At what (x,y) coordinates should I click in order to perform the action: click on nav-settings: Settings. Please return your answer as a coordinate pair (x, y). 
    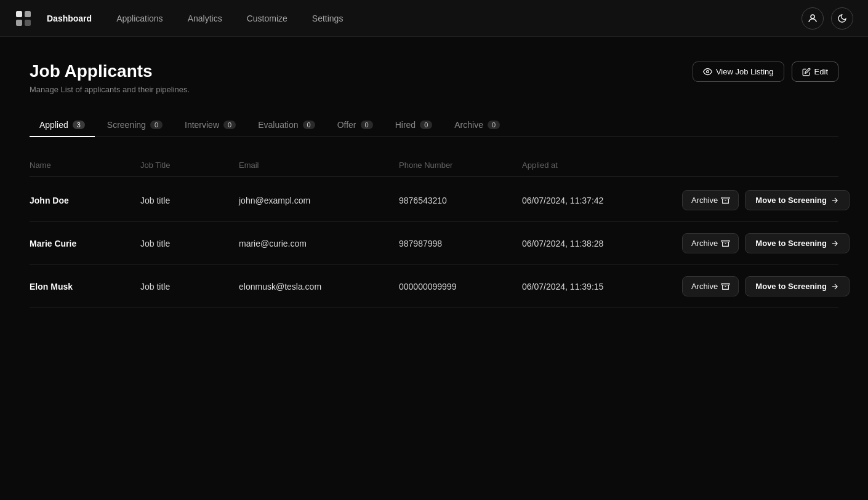
    Looking at the image, I should click on (328, 18).